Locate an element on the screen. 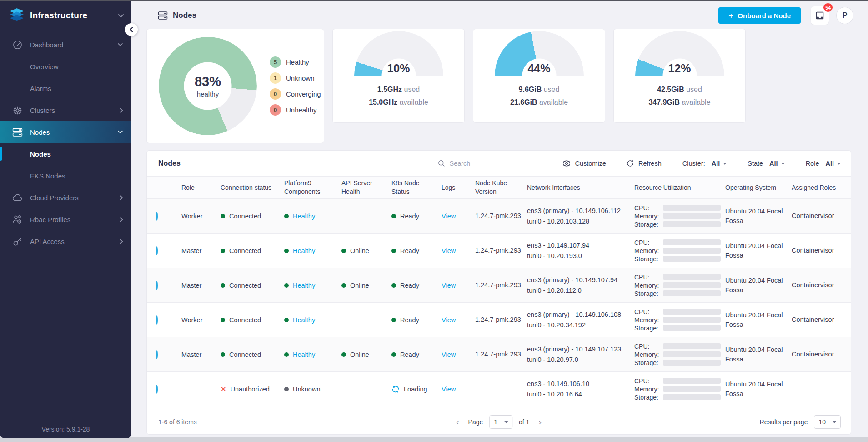 Image resolution: width=868 pixels, height=442 pixels. network-interfaces-cell: ens3 - 10.149.107.94tunl0 - 10.20.193.0 is located at coordinates (581, 250).